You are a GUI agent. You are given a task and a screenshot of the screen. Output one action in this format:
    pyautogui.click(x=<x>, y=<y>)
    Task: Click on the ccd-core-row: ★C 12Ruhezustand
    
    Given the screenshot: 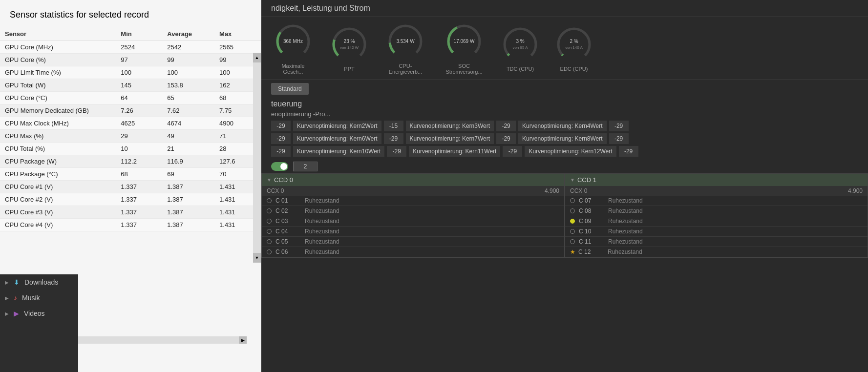 What is the action you would take?
    pyautogui.click(x=716, y=252)
    